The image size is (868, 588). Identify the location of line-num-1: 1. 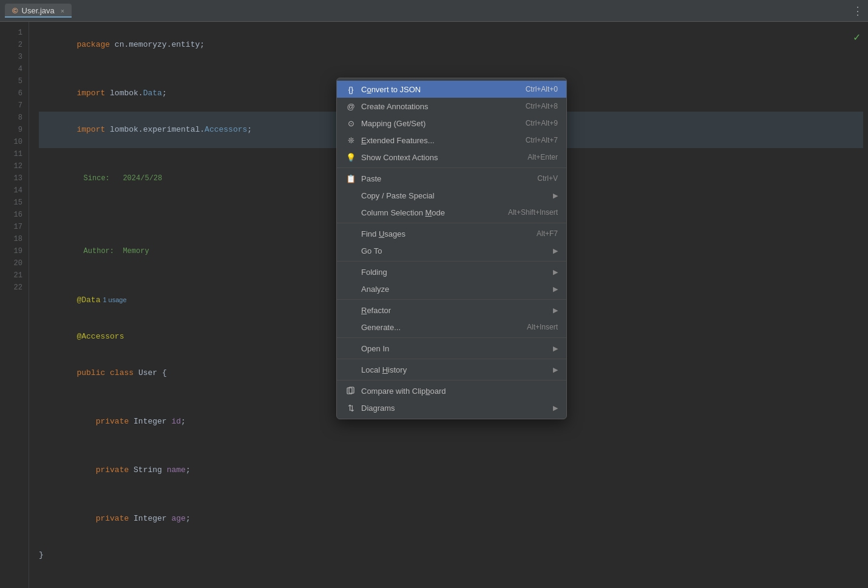
(15, 33).